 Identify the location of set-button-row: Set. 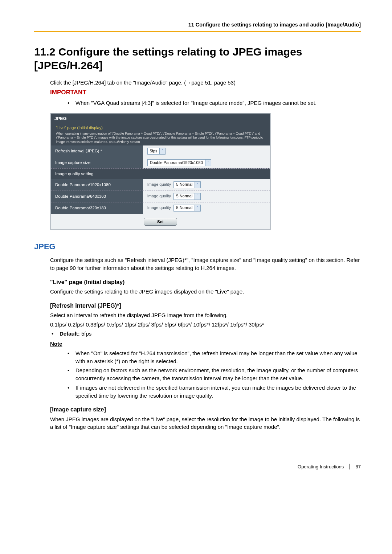
(160, 221).